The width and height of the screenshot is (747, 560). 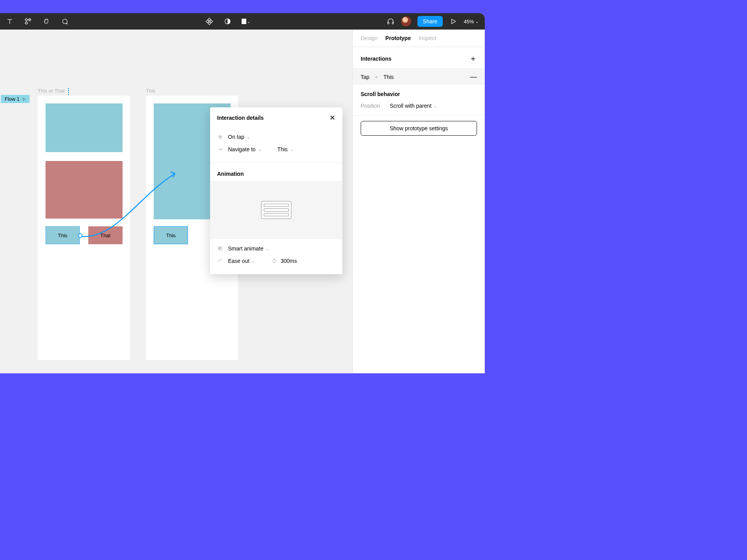 I want to click on tab-design: Design, so click(x=369, y=38).